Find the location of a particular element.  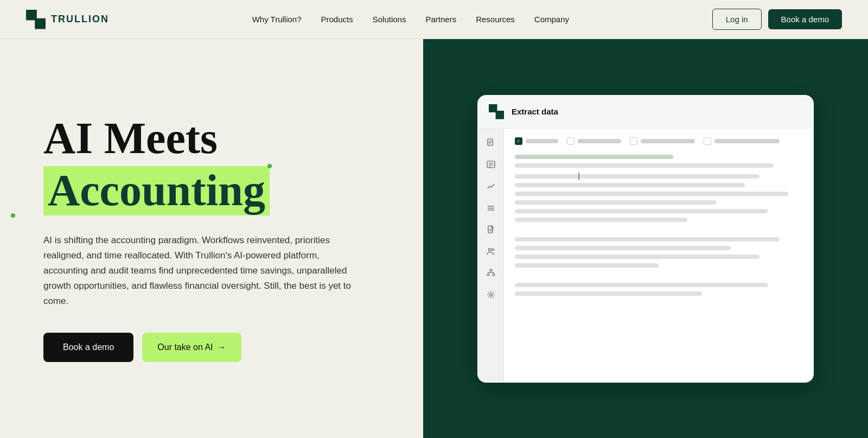

logo: TRULLION is located at coordinates (67, 20).